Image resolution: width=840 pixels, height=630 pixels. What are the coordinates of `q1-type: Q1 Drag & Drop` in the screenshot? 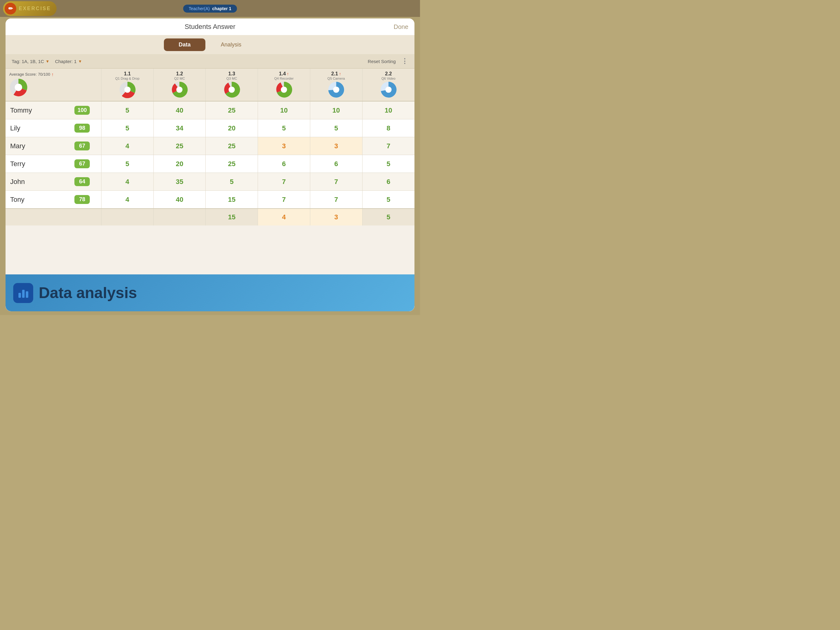 It's located at (128, 78).